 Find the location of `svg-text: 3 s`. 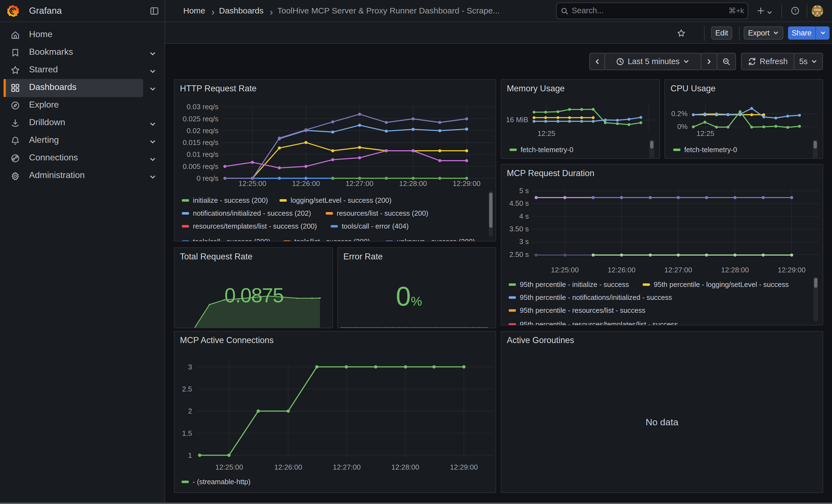

svg-text: 3 s is located at coordinates (524, 242).